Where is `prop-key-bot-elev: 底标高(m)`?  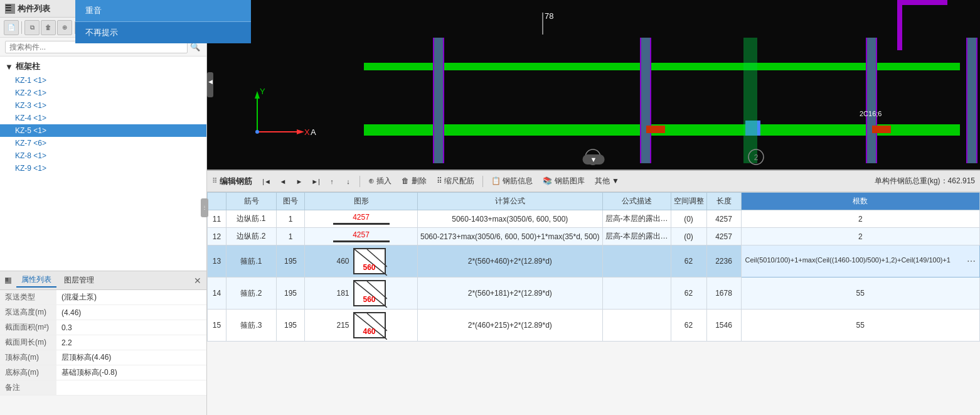
prop-key-bot-elev: 底标高(m) is located at coordinates (28, 373).